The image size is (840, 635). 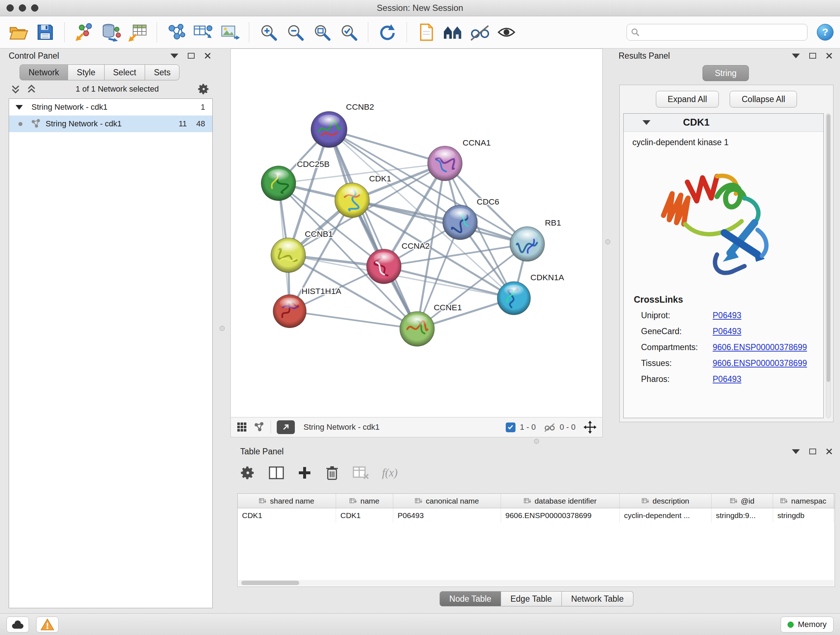 I want to click on import-network-file-button, so click(x=84, y=32).